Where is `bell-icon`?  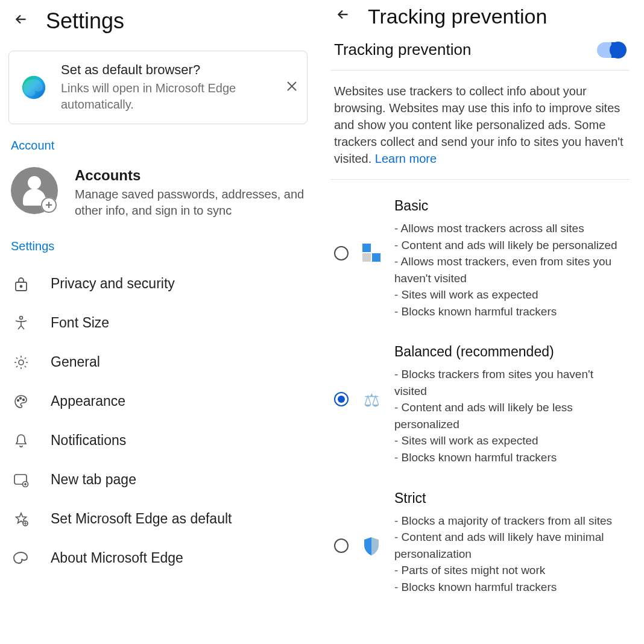
bell-icon is located at coordinates (21, 441).